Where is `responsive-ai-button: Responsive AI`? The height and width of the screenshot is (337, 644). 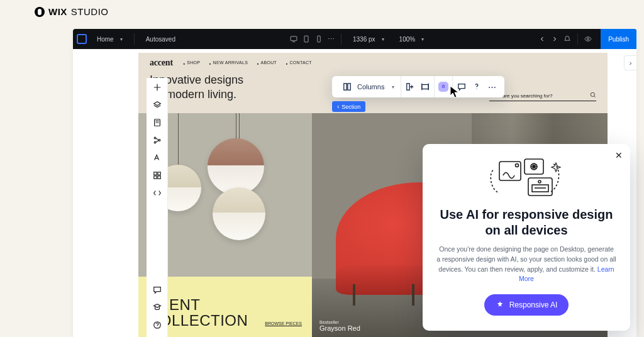 responsive-ai-button: Responsive AI is located at coordinates (527, 305).